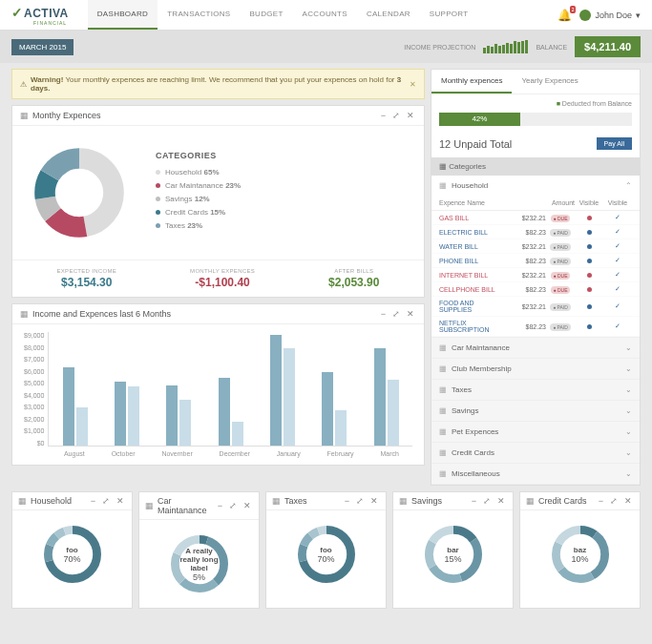  What do you see at coordinates (284, 198) in the screenshot?
I see `legend-item: Savings 12%` at bounding box center [284, 198].